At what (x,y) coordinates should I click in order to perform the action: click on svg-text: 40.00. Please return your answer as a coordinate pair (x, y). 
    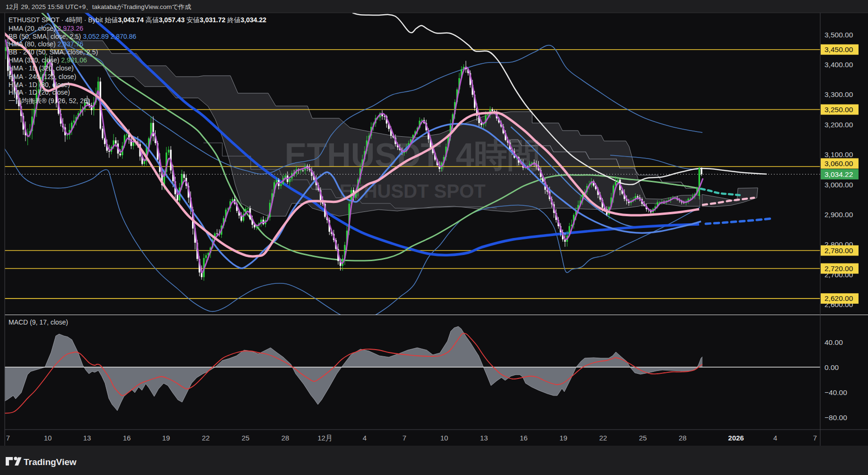
    Looking at the image, I should click on (833, 343).